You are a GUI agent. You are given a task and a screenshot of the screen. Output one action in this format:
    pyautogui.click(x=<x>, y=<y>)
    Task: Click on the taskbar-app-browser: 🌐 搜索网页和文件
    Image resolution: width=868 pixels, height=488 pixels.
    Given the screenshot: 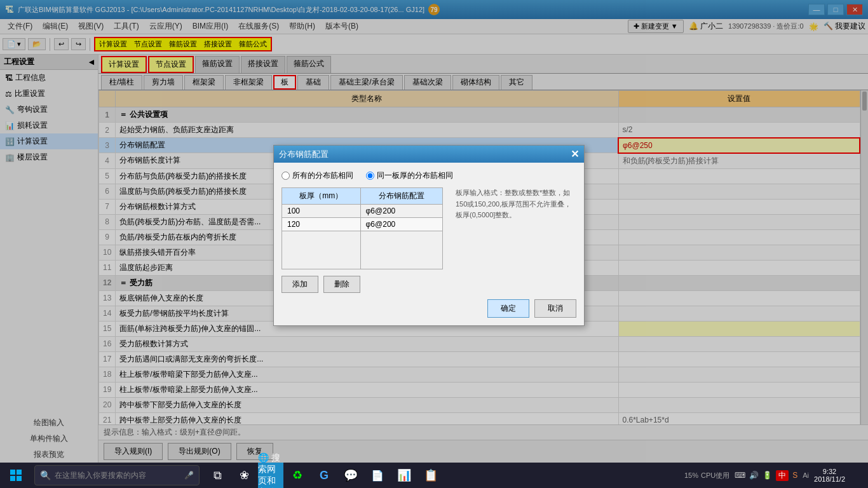 What is the action you would take?
    pyautogui.click(x=271, y=475)
    